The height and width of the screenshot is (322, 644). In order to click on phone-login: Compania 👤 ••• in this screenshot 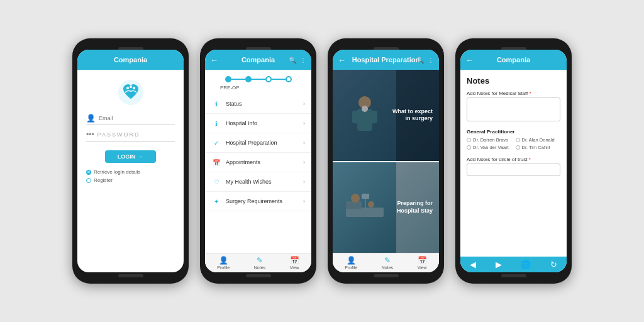, I will do `click(131, 161)`.